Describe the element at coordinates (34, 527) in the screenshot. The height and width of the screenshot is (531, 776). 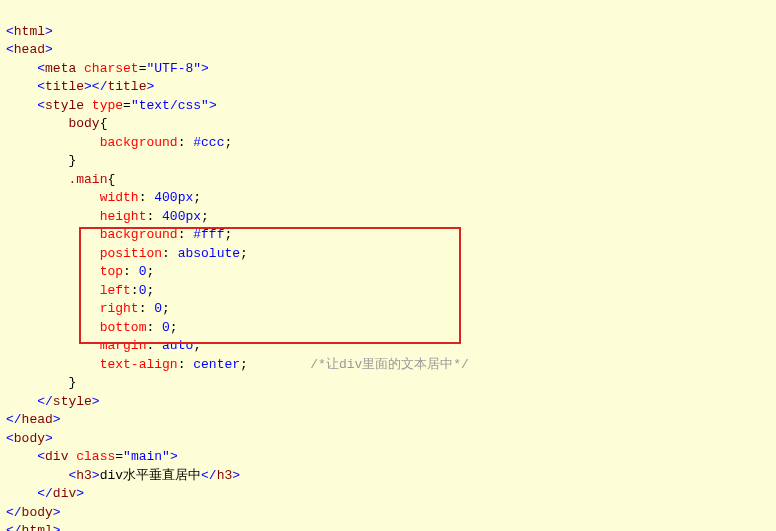
I see `code-line: </html>` at that location.